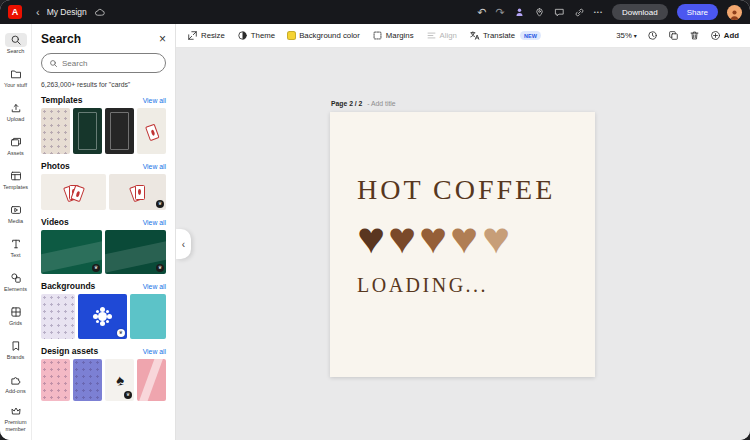 This screenshot has width=750, height=440. What do you see at coordinates (242, 36) in the screenshot?
I see `theme-icon` at bounding box center [242, 36].